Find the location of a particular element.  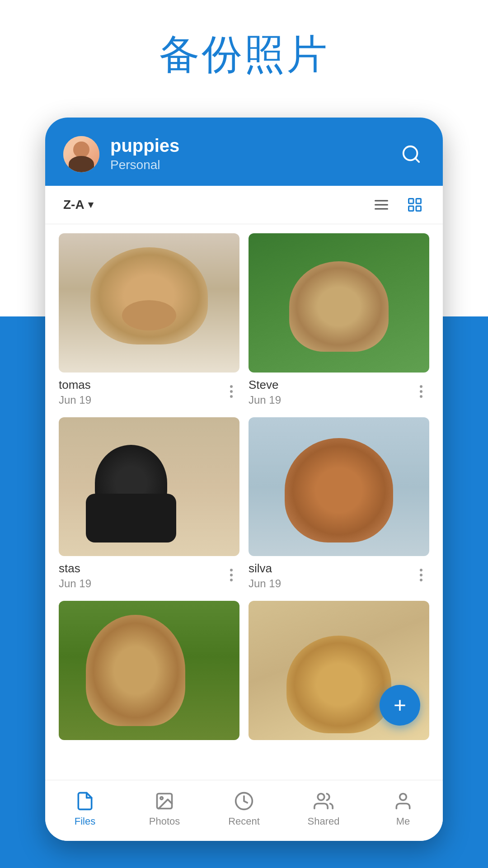

list-item is located at coordinates (149, 670).